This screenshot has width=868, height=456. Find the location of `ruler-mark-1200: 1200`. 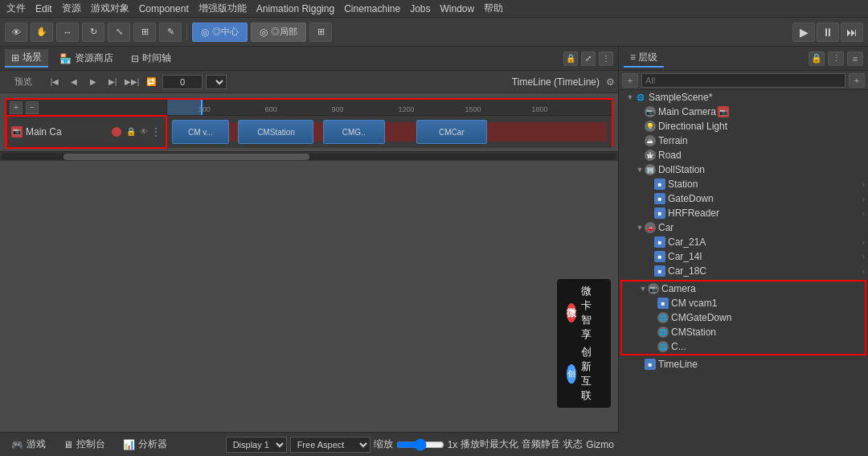

ruler-mark-1200: 1200 is located at coordinates (407, 109).